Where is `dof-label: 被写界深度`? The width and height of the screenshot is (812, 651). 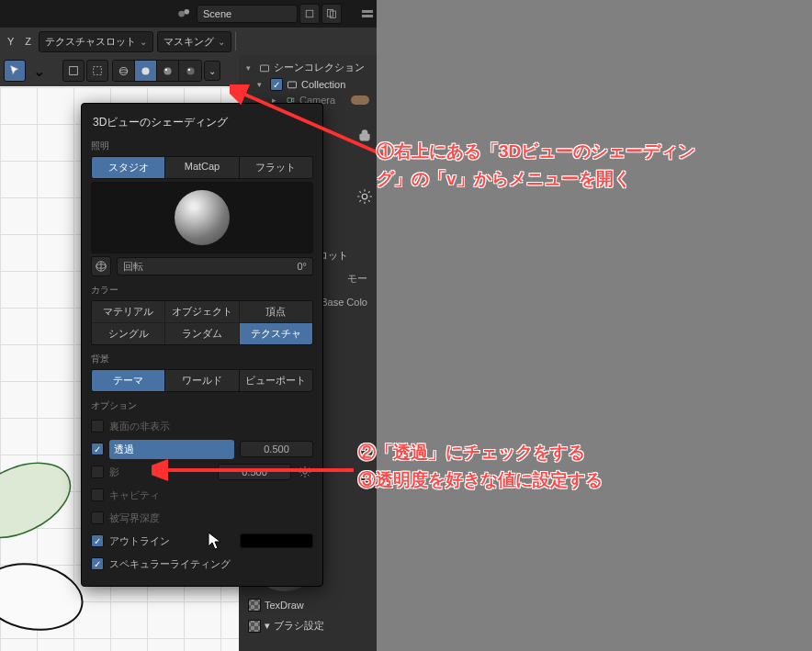 dof-label: 被写界深度 is located at coordinates (211, 518).